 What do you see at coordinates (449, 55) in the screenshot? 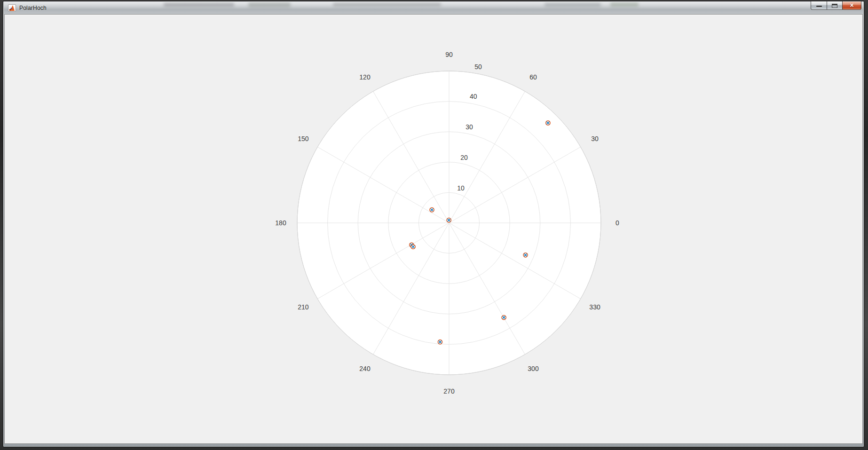
I see `theta-tick-label: 90` at bounding box center [449, 55].